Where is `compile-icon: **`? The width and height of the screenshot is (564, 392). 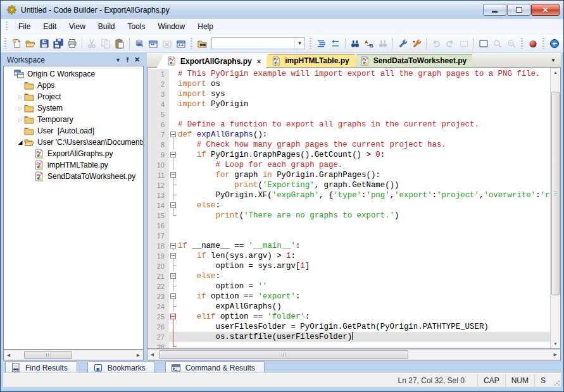 compile-icon: ** is located at coordinates (153, 43).